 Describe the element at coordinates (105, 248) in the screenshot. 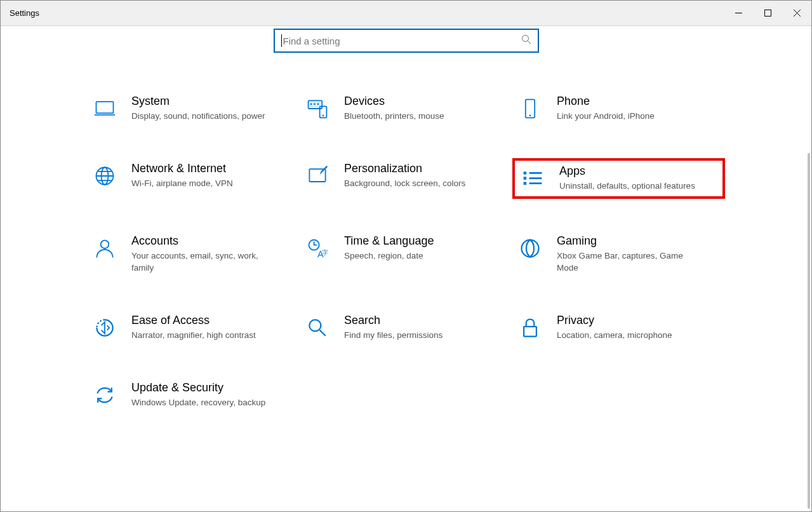

I see `accounts-icon` at that location.